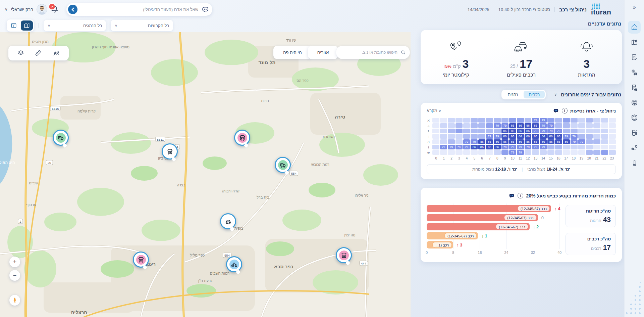  I want to click on avatar, so click(42, 9).